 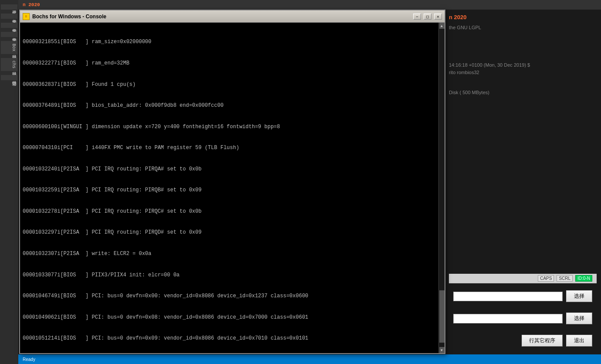 I want to click on vertical-scrollbar: ▲ ▼, so click(x=441, y=188).